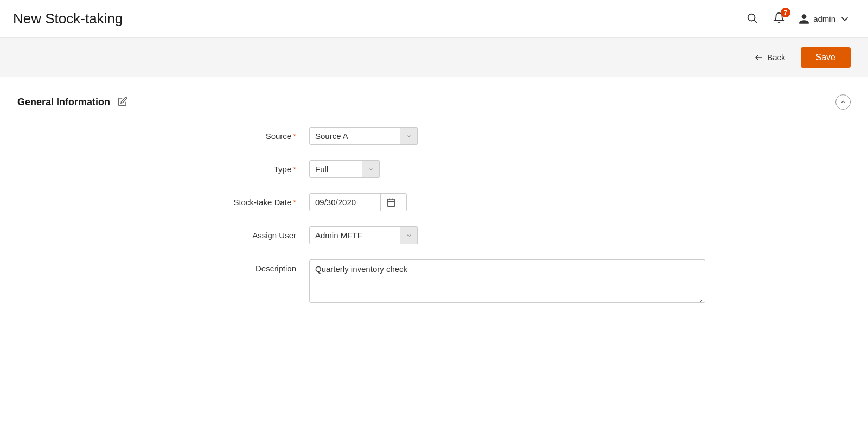 This screenshot has width=868, height=438. Describe the element at coordinates (123, 102) in the screenshot. I see `edit-section-button` at that location.